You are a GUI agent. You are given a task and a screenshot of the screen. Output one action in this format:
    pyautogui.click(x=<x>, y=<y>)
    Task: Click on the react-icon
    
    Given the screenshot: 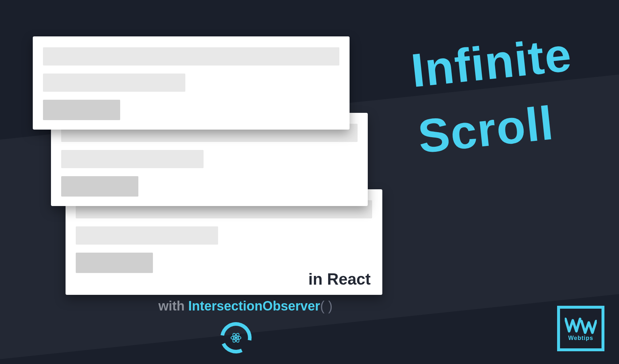 What is the action you would take?
    pyautogui.click(x=236, y=338)
    